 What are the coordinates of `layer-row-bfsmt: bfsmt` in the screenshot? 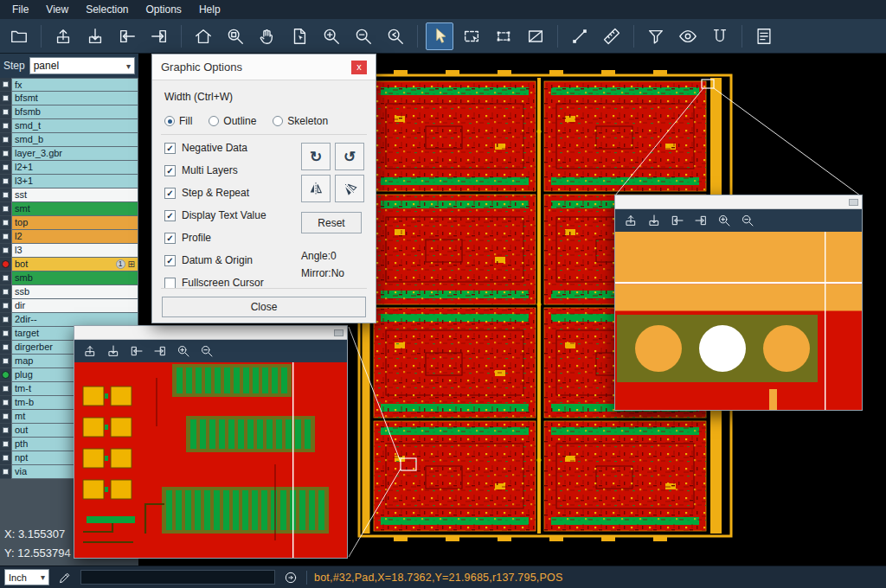 It's located at (69, 99).